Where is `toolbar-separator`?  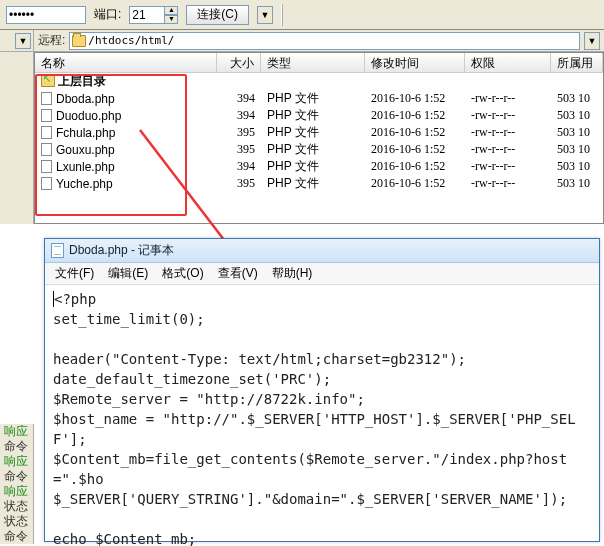
toolbar-separator is located at coordinates (282, 15).